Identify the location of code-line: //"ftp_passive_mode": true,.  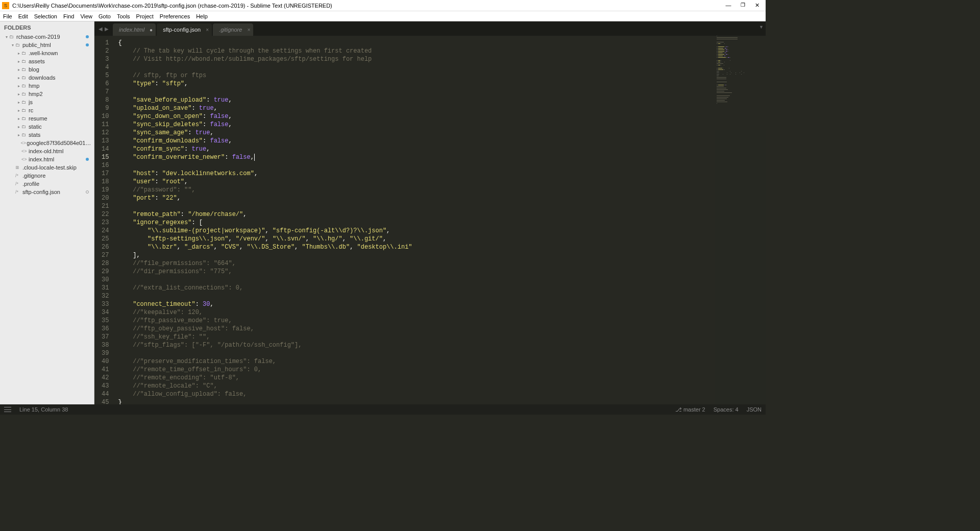
(440, 321).